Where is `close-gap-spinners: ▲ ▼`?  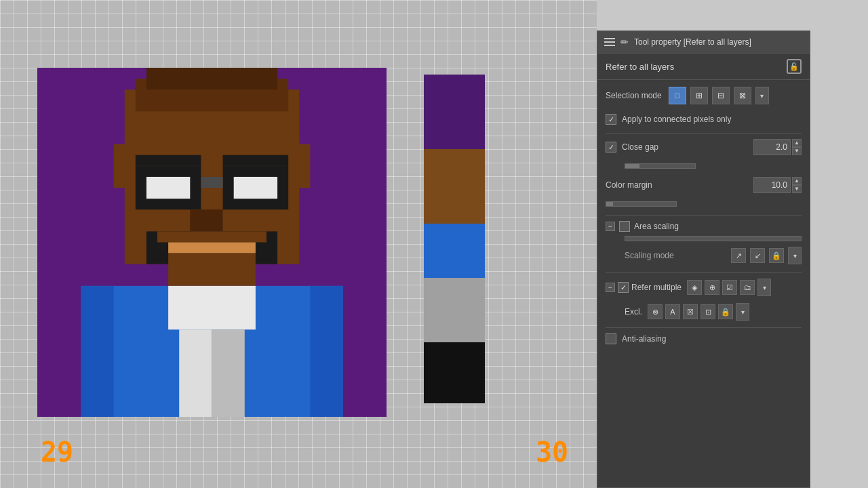 close-gap-spinners: ▲ ▼ is located at coordinates (797, 147).